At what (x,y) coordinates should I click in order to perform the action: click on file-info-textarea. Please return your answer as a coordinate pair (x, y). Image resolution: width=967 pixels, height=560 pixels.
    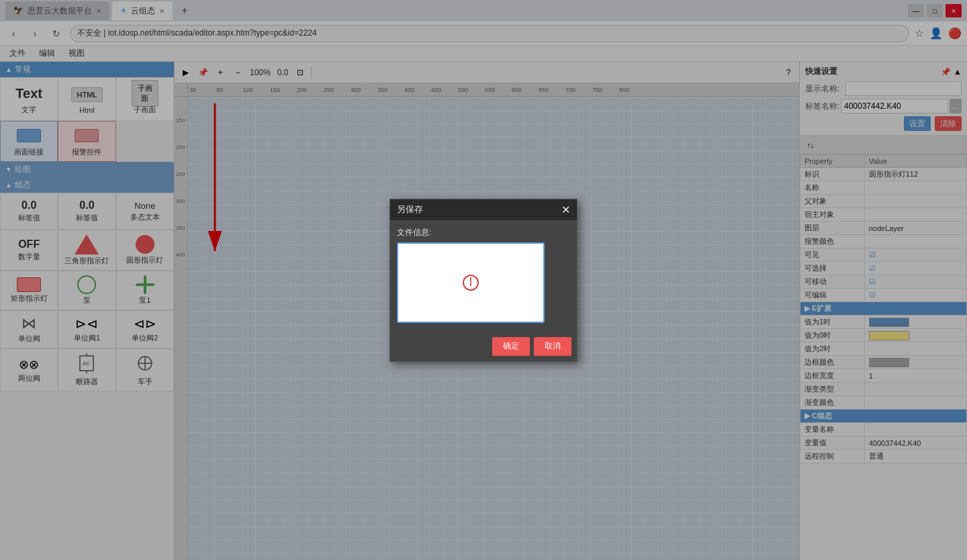
    Looking at the image, I should click on (471, 283).